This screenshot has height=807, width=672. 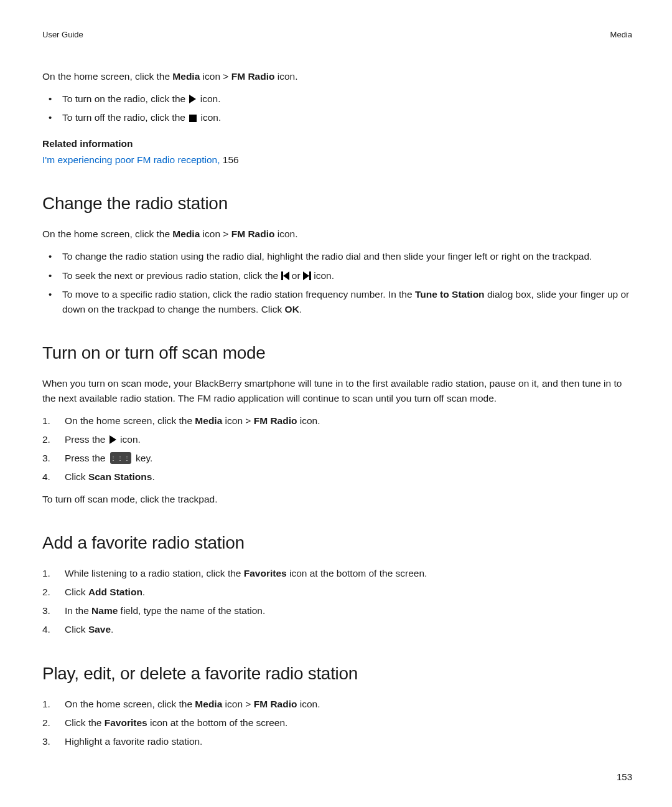 What do you see at coordinates (337, 391) in the screenshot?
I see `sec2-intro: When you turn on scan mode, your BlackBe…` at bounding box center [337, 391].